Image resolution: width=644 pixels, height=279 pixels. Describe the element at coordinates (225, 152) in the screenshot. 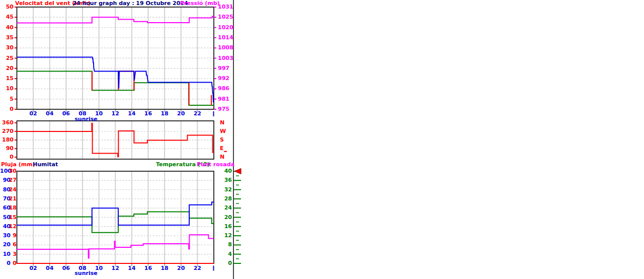

I see `current-direction-marker` at that location.